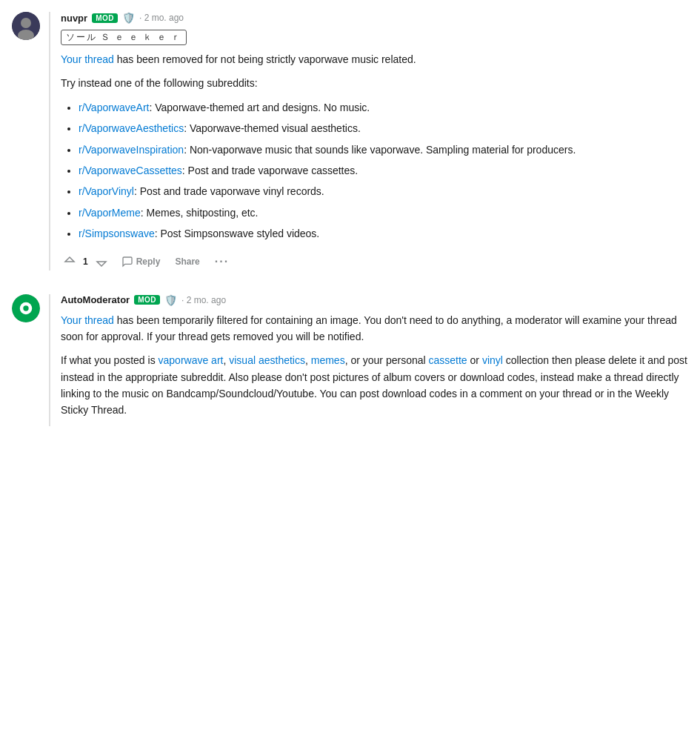  I want to click on cassette-link: cassette, so click(448, 360).